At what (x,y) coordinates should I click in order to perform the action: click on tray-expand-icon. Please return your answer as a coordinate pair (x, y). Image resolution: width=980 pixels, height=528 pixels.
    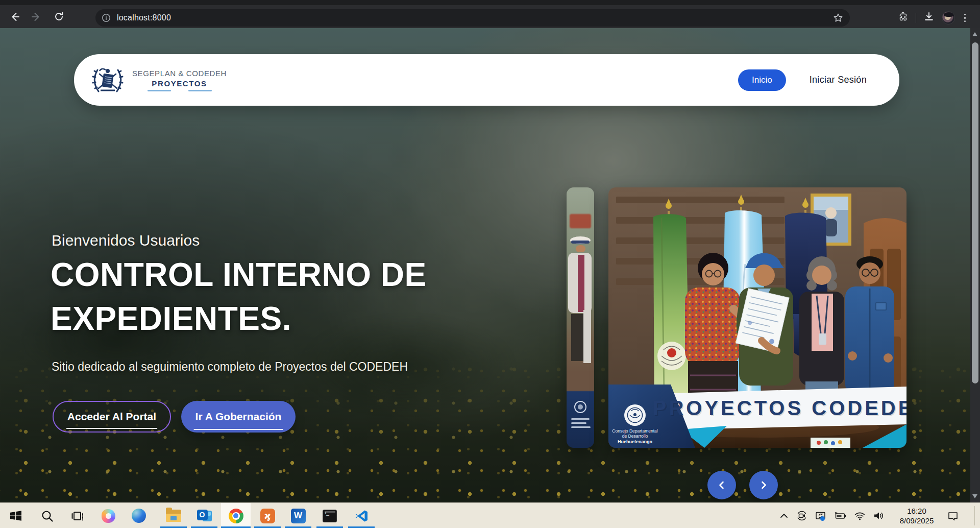
    Looking at the image, I should click on (784, 516).